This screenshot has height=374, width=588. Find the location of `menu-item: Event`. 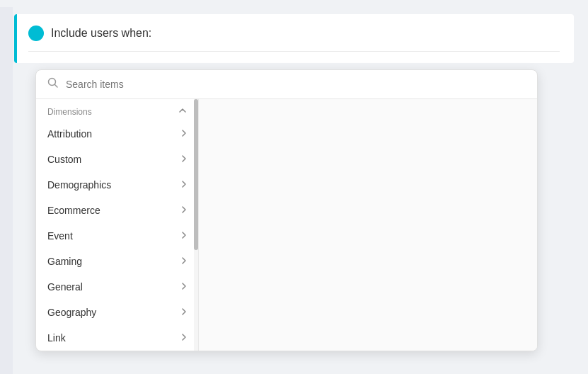

menu-item: Event is located at coordinates (117, 236).